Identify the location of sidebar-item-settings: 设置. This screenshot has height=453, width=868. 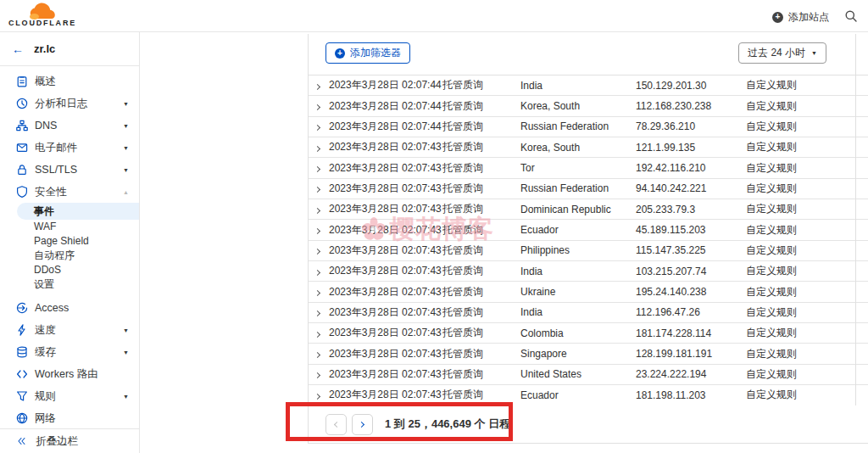
(70, 285).